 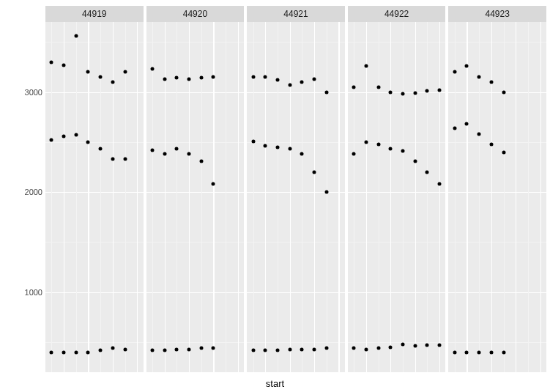 What do you see at coordinates (296, 14) in the screenshot?
I see `facet-strip-label: 44921` at bounding box center [296, 14].